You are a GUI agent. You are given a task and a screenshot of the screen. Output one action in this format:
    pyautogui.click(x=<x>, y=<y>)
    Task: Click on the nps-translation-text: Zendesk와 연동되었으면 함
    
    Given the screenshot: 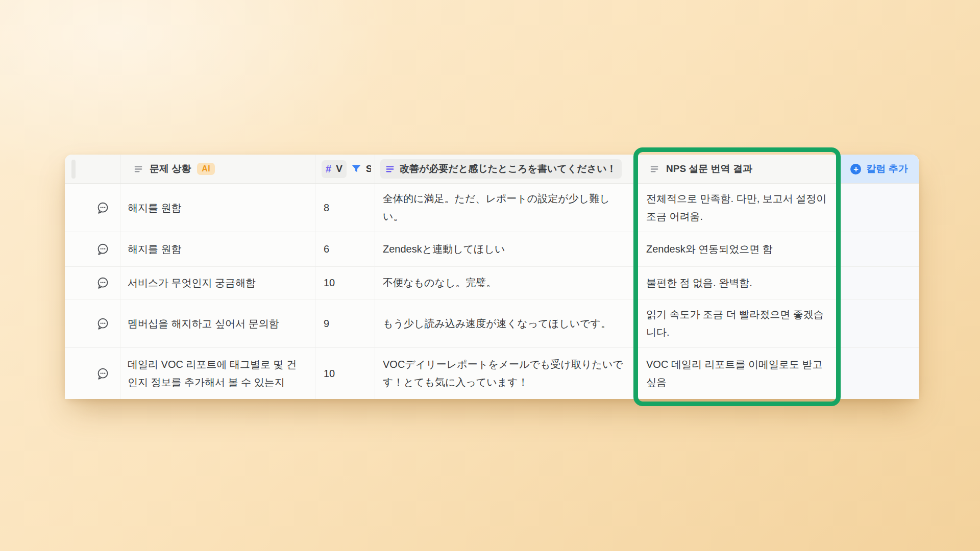 What is the action you would take?
    pyautogui.click(x=709, y=249)
    